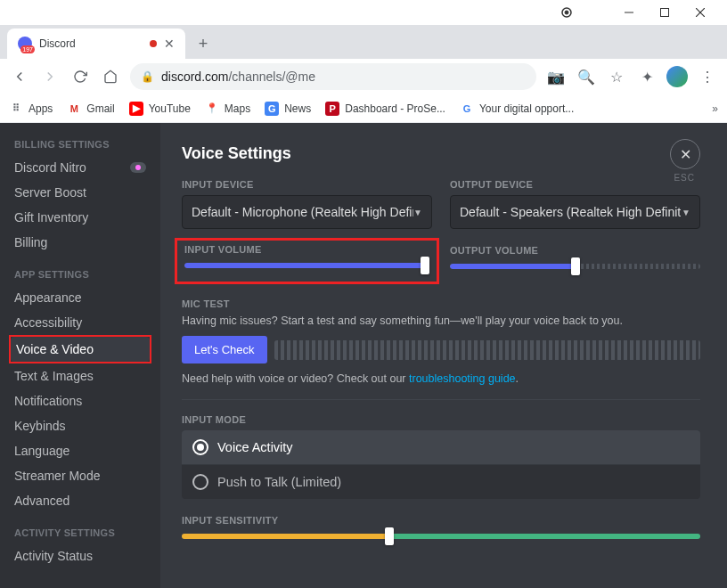  Describe the element at coordinates (364, 77) in the screenshot. I see `browser-toolbar: 🔒 discord.com/channels/@me 📷 🔍 ☆ ✦ ⋮` at that location.